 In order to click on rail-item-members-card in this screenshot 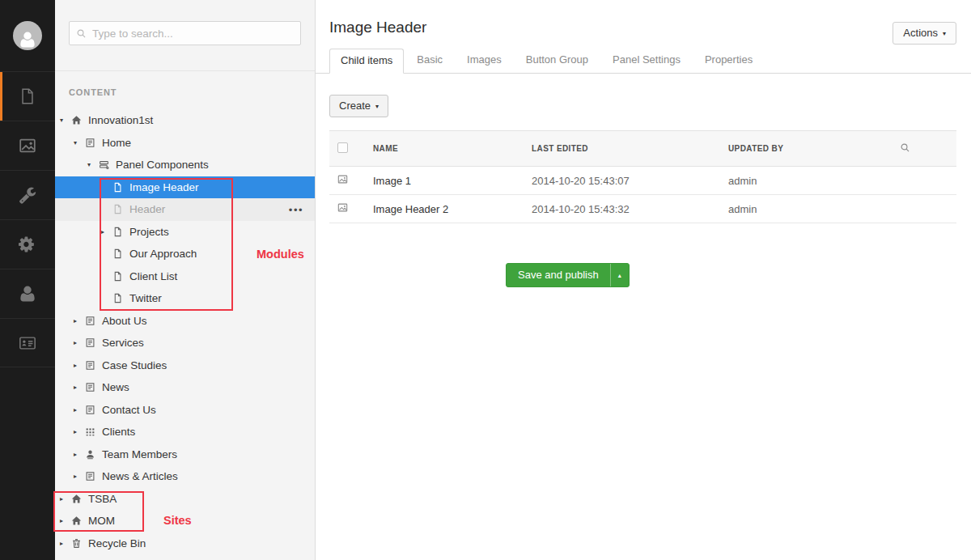, I will do `click(28, 343)`.